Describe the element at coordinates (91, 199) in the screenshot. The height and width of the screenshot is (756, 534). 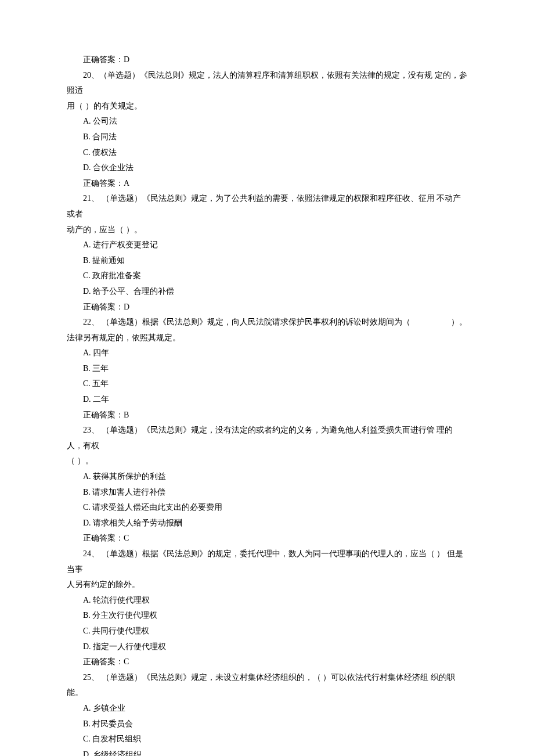
I see `question-number: 21、` at that location.